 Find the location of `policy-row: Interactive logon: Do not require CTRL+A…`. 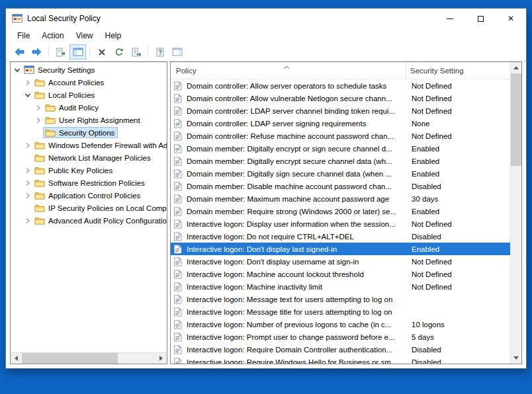

policy-row: Interactive logon: Do not require CTRL+A… is located at coordinates (340, 237).